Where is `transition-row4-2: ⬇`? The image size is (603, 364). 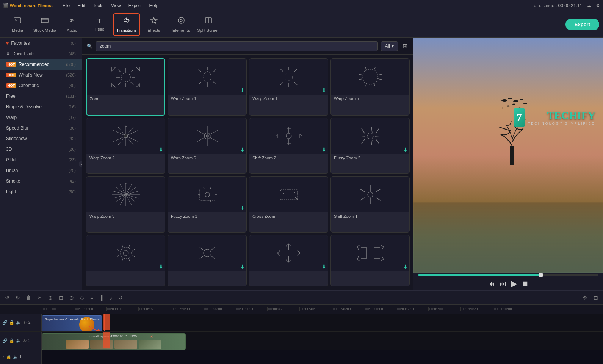
transition-row4-2: ⬇ is located at coordinates (207, 261).